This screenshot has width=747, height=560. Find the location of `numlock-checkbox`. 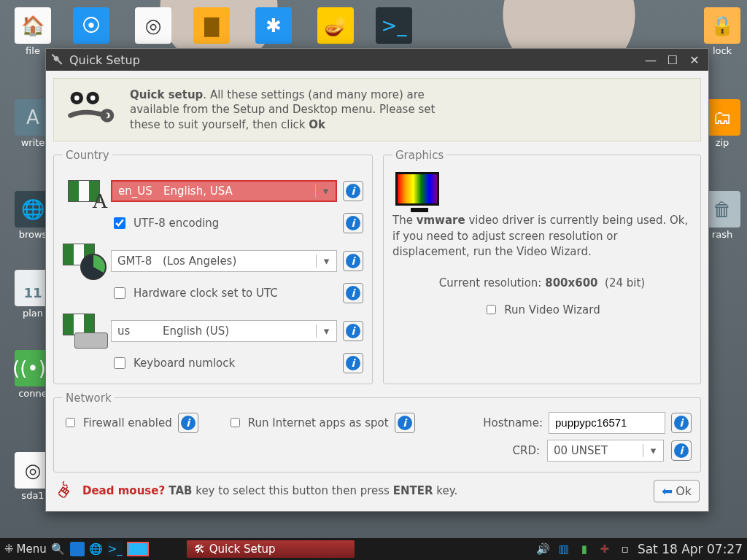

numlock-checkbox is located at coordinates (120, 363).